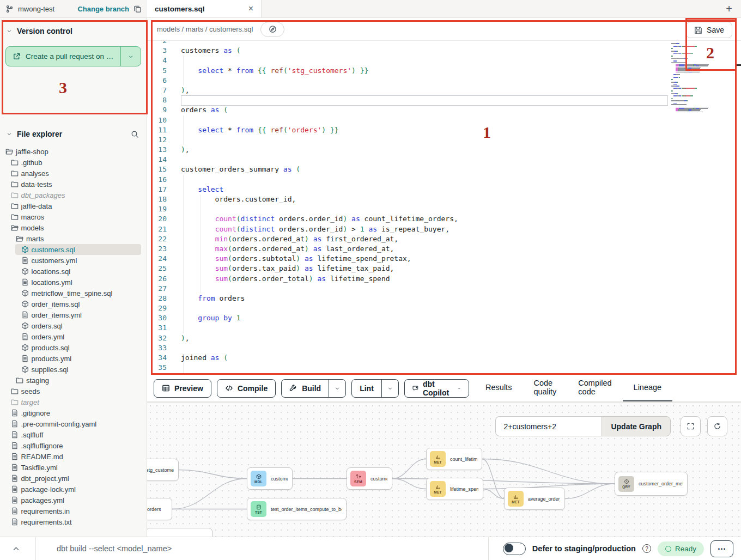 This screenshot has height=560, width=741. Describe the element at coordinates (648, 388) in the screenshot. I see `tab-lineage: Lineage` at that location.